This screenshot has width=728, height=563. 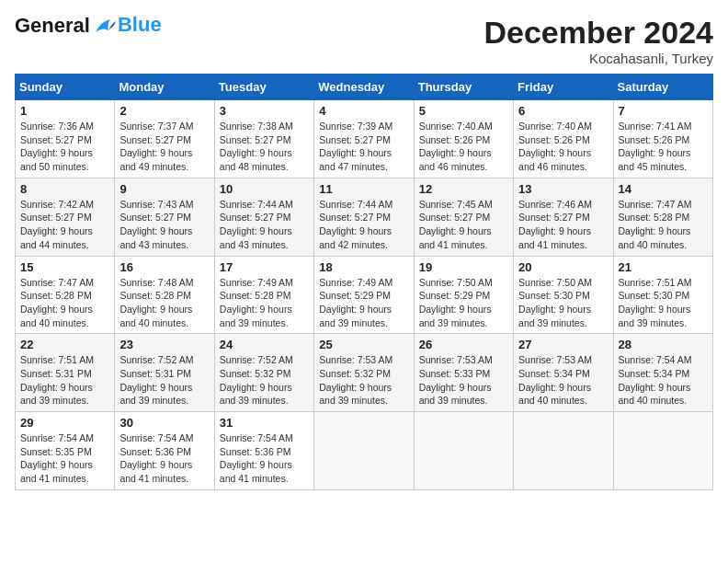 What do you see at coordinates (57, 204) in the screenshot?
I see `sunrise-label: Sunrise: 7:42 AM` at bounding box center [57, 204].